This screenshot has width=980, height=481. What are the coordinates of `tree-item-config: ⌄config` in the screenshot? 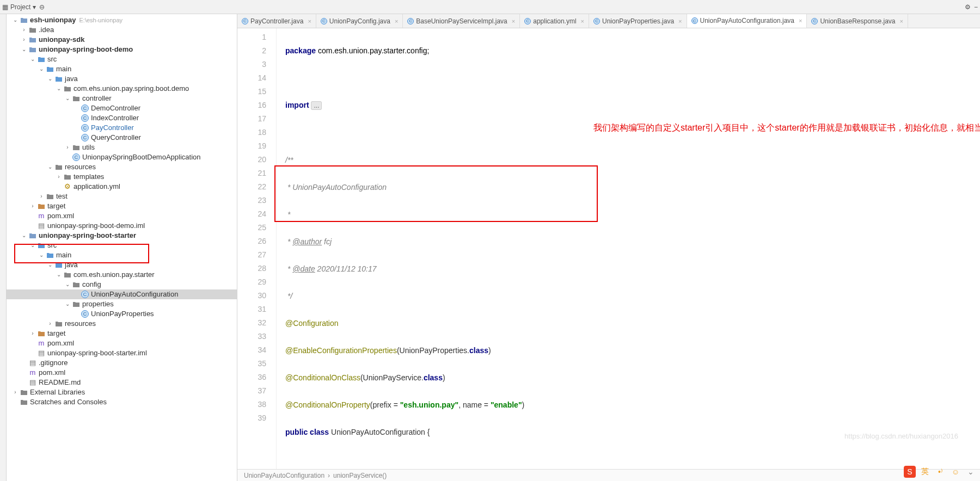 It's located at (122, 285).